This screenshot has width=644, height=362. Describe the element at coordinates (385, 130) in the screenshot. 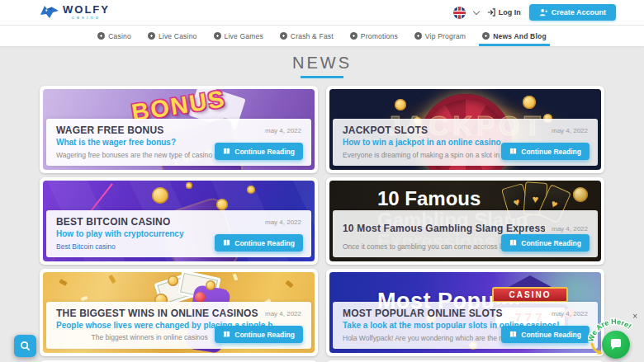

I see `card-title: JACKPOT SLOTS` at that location.